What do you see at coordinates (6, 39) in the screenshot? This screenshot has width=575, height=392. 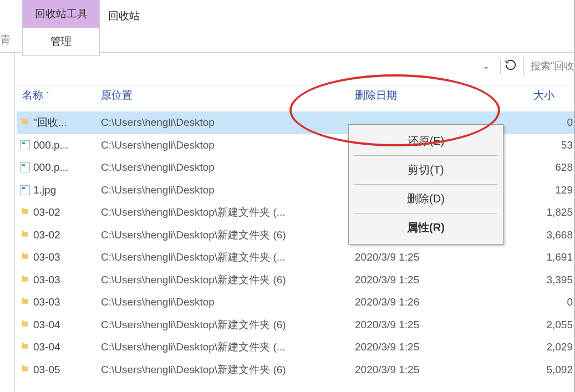 I see `ribbon-left-stub: 青` at bounding box center [6, 39].